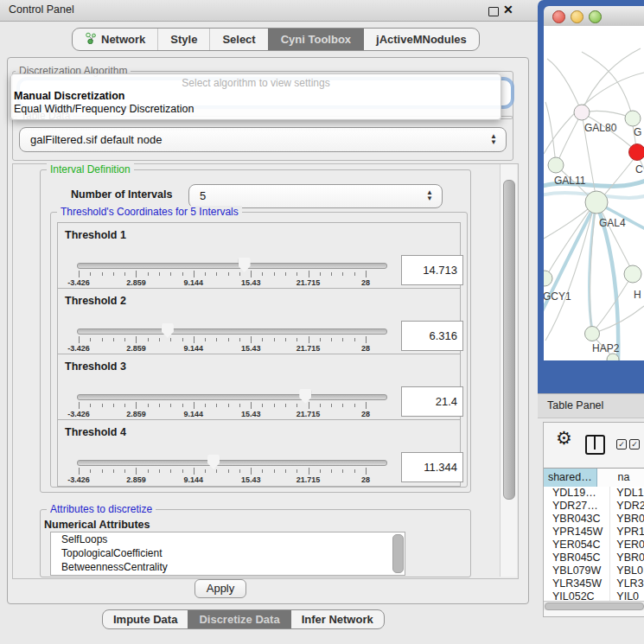  What do you see at coordinates (628, 545) in the screenshot?
I see `table-cell: YER0` at bounding box center [628, 545].